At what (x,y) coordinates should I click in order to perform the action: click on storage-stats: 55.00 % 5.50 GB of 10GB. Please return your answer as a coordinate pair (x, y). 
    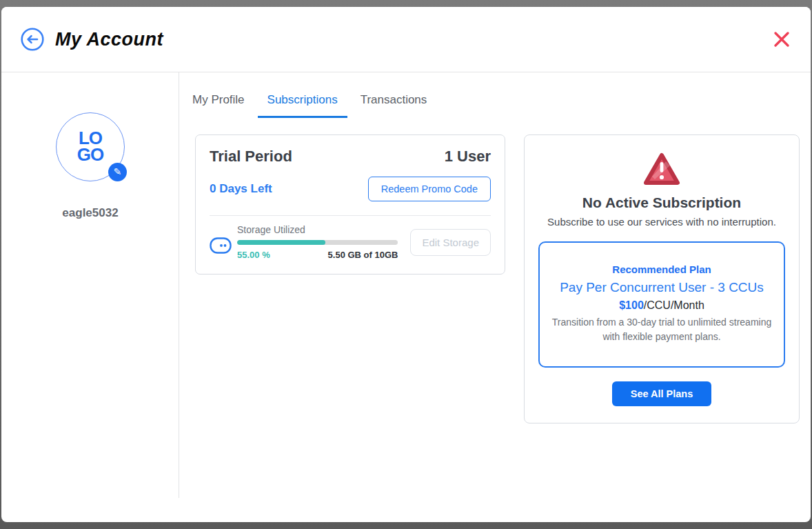
    Looking at the image, I should click on (317, 255).